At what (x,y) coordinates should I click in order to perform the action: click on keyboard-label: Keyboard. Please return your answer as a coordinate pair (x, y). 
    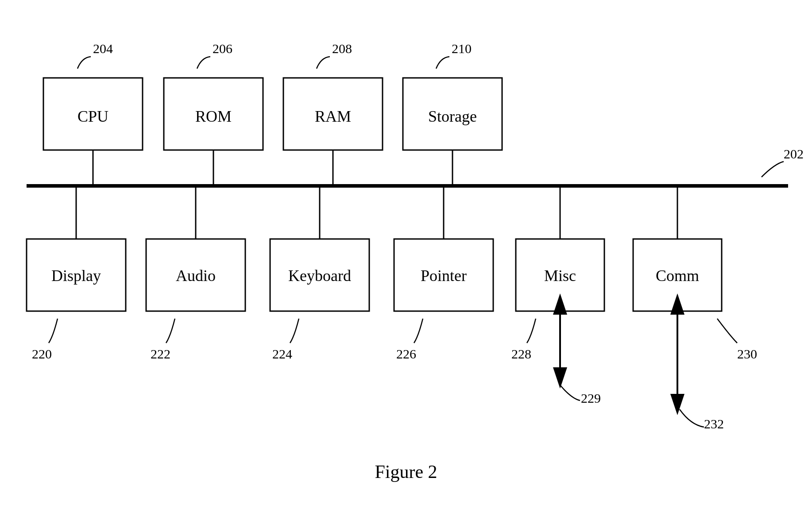
    Looking at the image, I should click on (320, 276).